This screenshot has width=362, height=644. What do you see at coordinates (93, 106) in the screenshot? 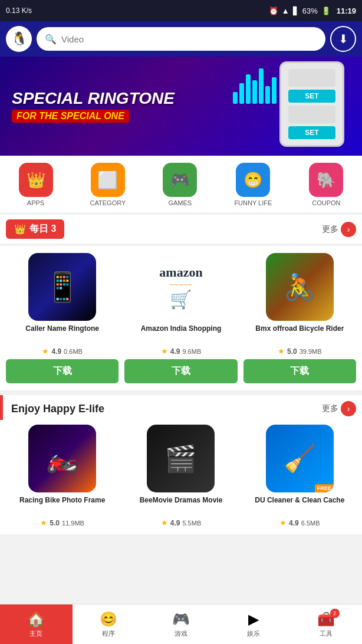
I see `banner-text: SPECIAL RINGTONE FOR THE SPECIAL ONE` at bounding box center [93, 106].